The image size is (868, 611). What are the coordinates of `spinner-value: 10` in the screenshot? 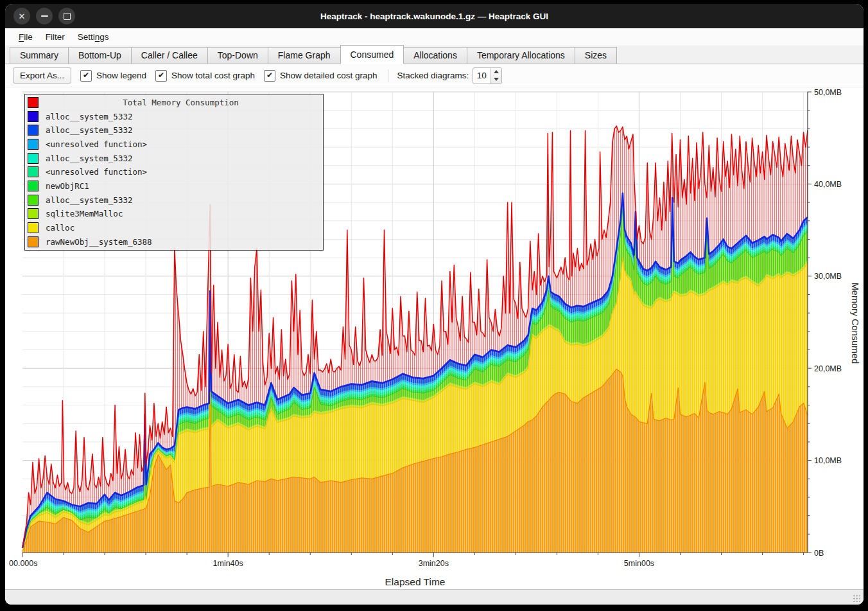 It's located at (482, 76).